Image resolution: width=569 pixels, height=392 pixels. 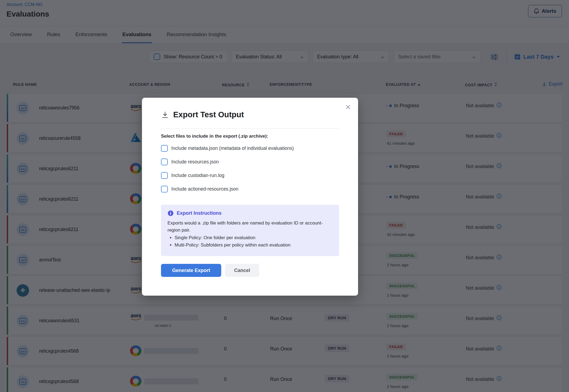 What do you see at coordinates (254, 245) in the screenshot?
I see `instruction-bullet: Multi-Policy: Subfolders per policy with…` at bounding box center [254, 245].